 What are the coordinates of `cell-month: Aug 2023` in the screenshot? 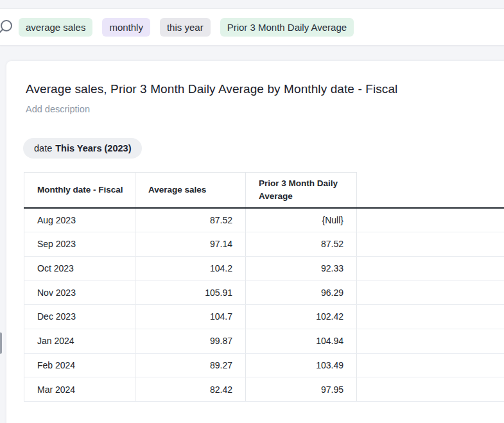 It's located at (80, 220).